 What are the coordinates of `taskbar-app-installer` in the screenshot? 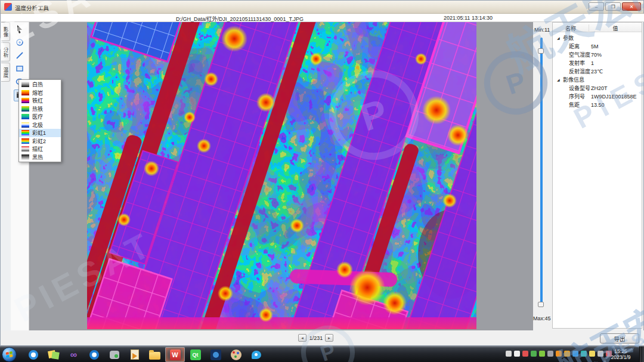 It's located at (135, 354).